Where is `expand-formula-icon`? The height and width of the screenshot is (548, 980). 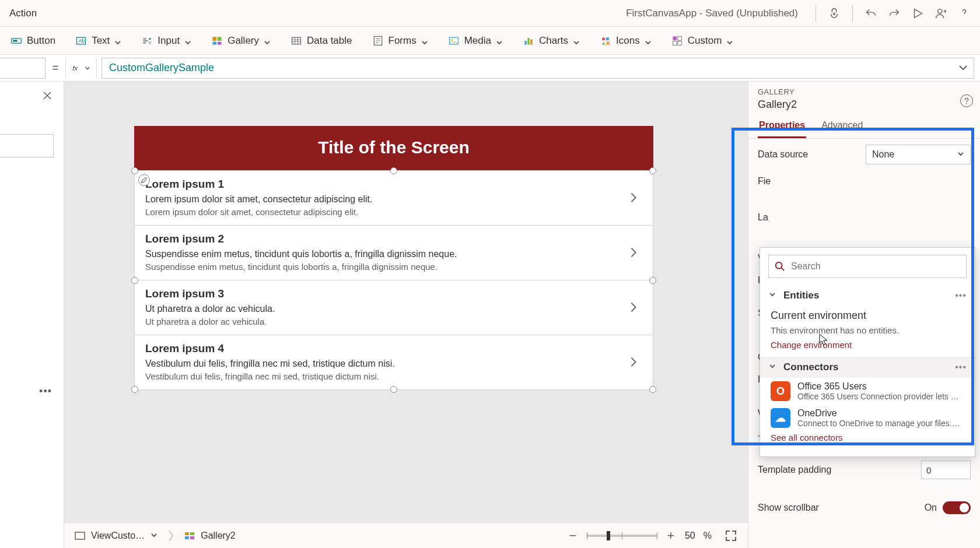 expand-formula-icon is located at coordinates (964, 68).